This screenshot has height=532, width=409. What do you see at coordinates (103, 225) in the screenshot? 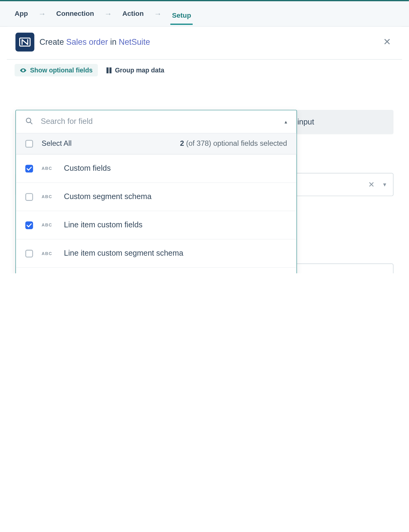
I see `item-label: Line item custom fields` at bounding box center [103, 225].